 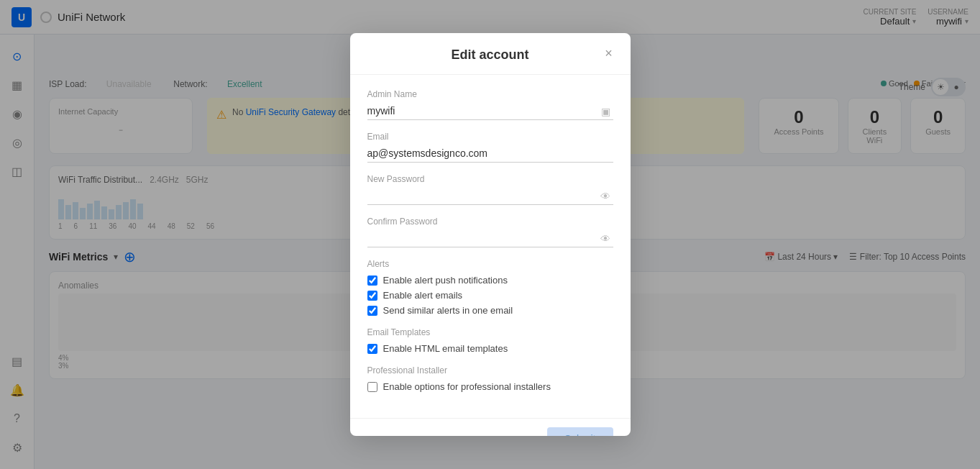 I want to click on new-password-input-wrapper: 👁, so click(x=490, y=196).